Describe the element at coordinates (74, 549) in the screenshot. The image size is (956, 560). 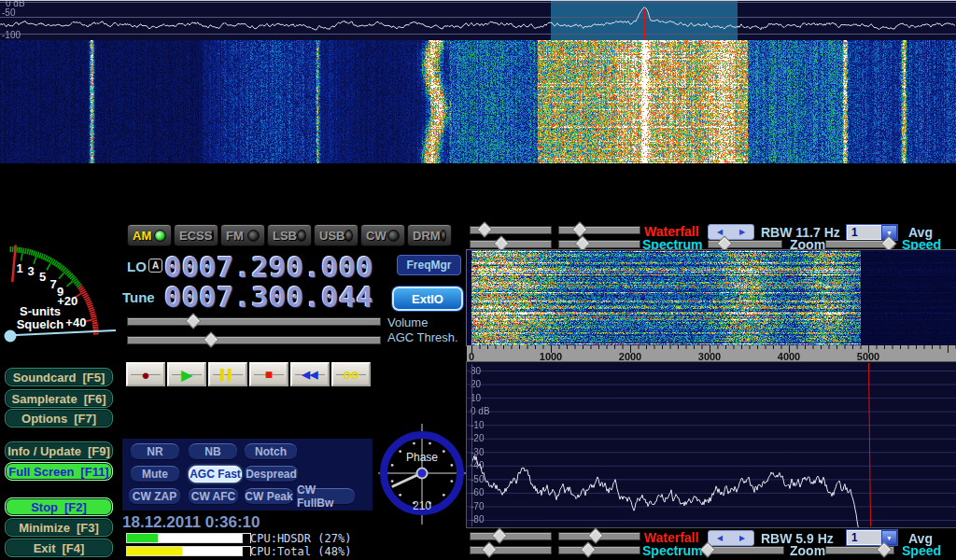
I see `exit-button-key: [F4]` at that location.